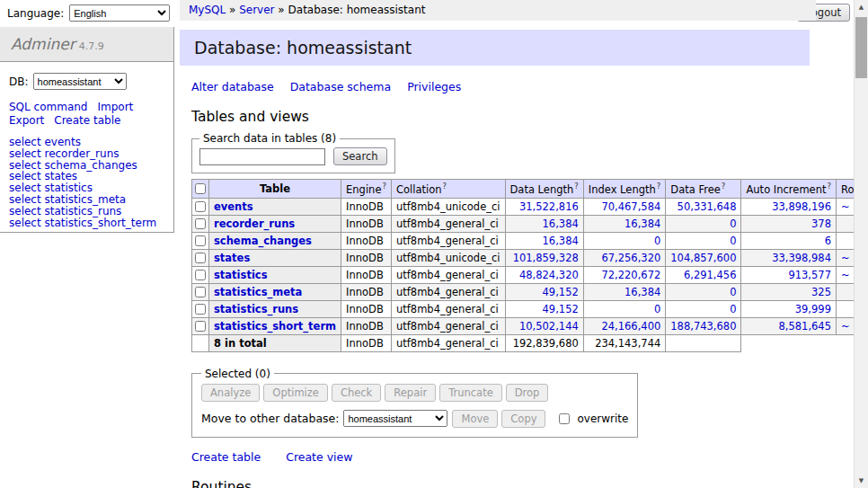 This screenshot has height=488, width=868. Describe the element at coordinates (828, 241) in the screenshot. I see `auto-increment-link: 6` at that location.